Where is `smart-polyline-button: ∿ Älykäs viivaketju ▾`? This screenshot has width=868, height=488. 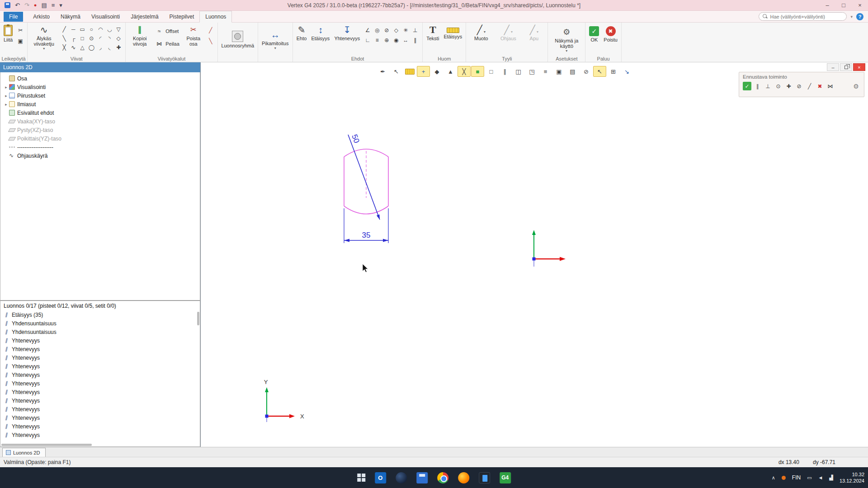
smart-polyline-button: ∿ Älykäs viivaketju ▾ is located at coordinates (44, 38).